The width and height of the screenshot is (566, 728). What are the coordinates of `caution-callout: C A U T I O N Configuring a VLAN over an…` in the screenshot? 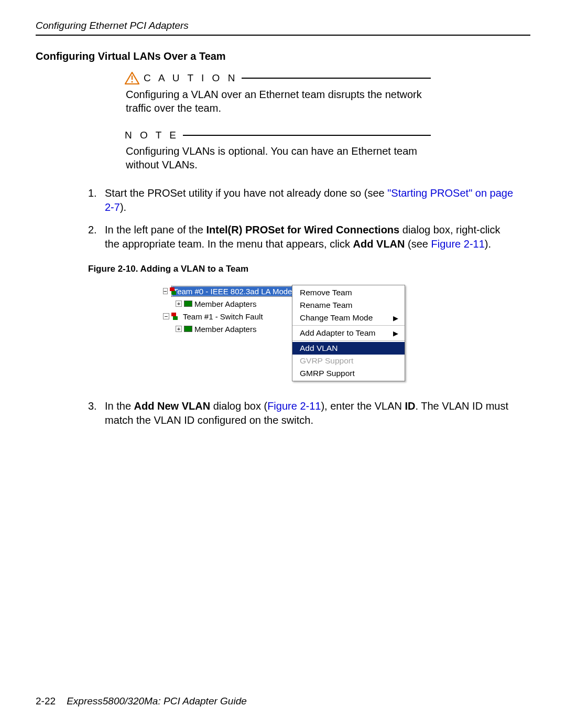 It's located at (278, 93).